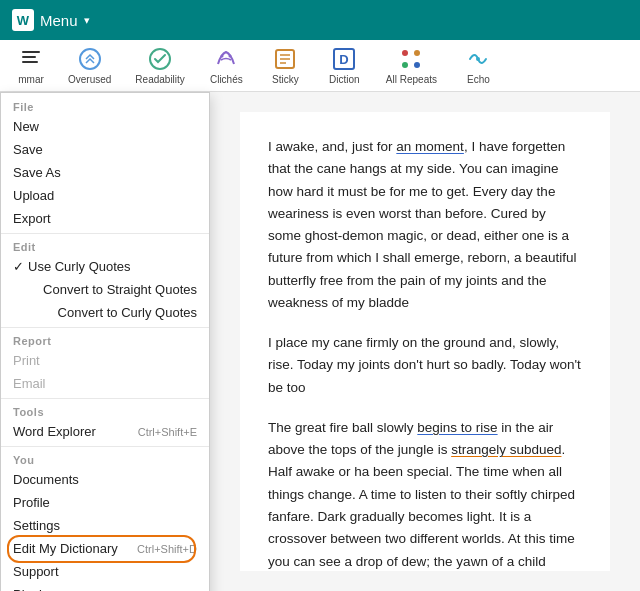 This screenshot has height=591, width=640. I want to click on paragraph-1: I awake, and, just for an moment, I have…, so click(425, 225).